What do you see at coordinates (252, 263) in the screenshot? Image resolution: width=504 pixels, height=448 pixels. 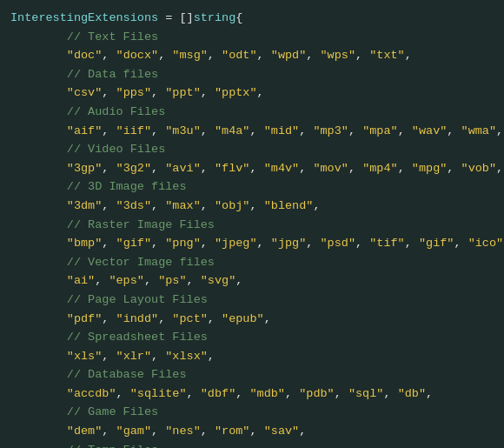 I see `comment-vector-image-files: // Vector Image files` at bounding box center [252, 263].